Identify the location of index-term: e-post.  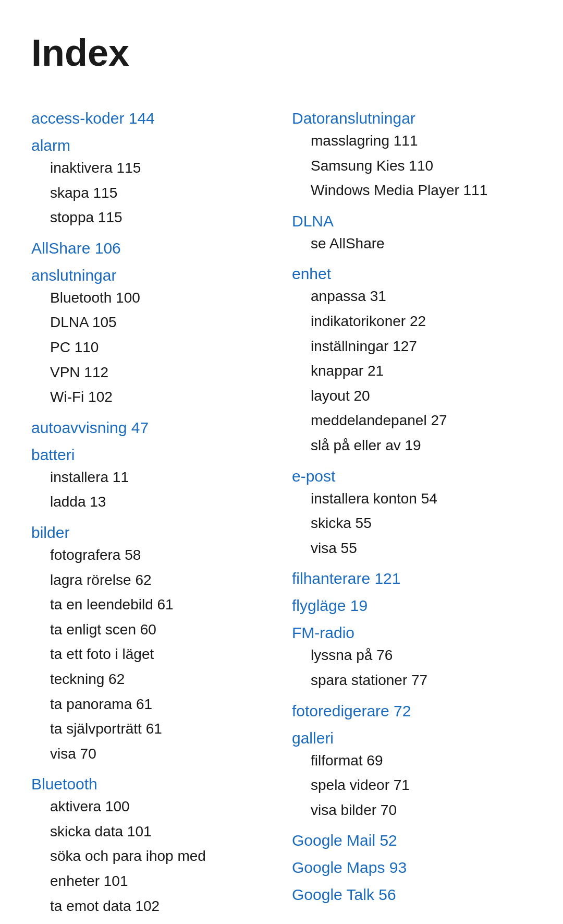
(412, 476).